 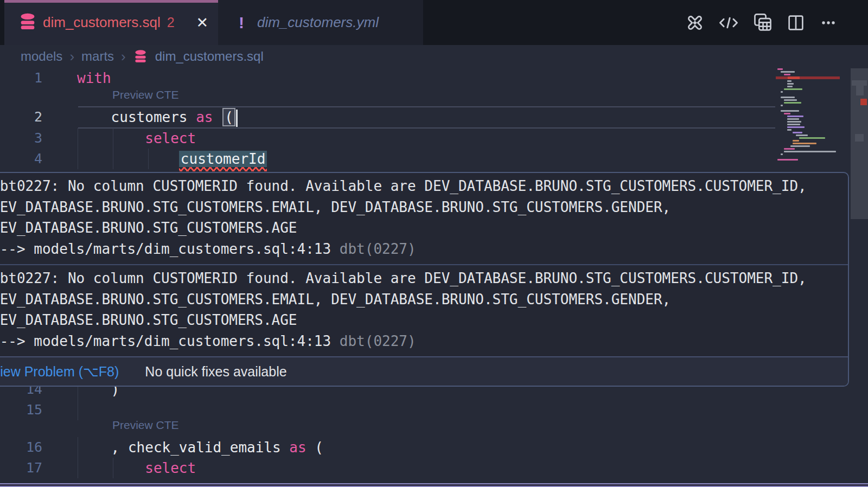 What do you see at coordinates (172, 159) in the screenshot?
I see `code-text: customerId` at bounding box center [172, 159].